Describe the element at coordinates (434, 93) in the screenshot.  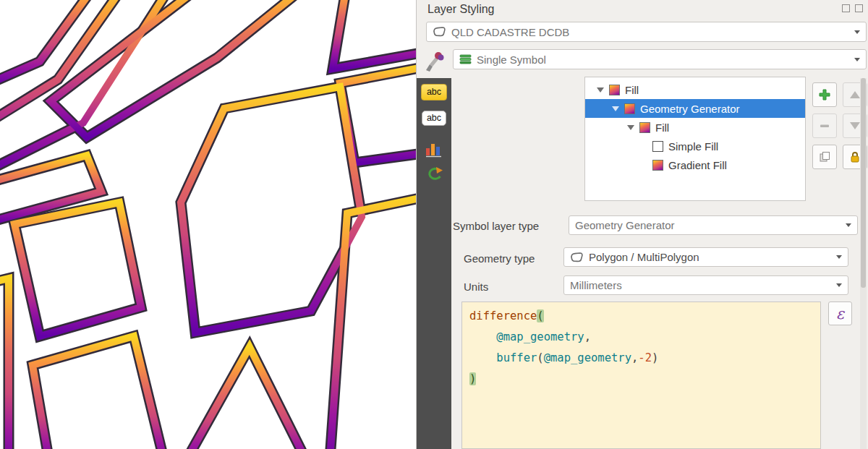
I see `labels-abc-icon: abc` at that location.